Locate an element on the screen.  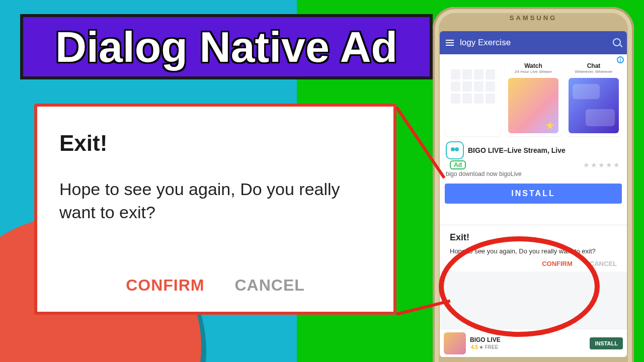
star-icon is located at coordinates (550, 126).